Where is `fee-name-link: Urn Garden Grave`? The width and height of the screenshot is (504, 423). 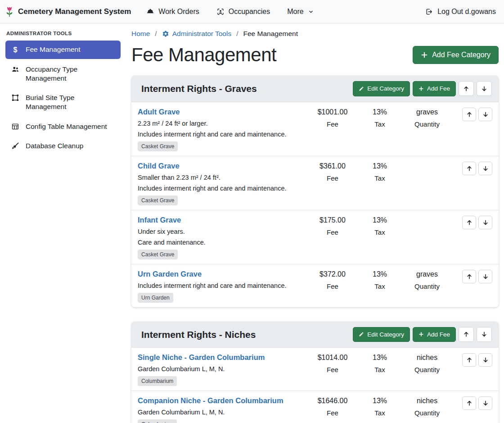
fee-name-link: Urn Garden Grave is located at coordinates (170, 274).